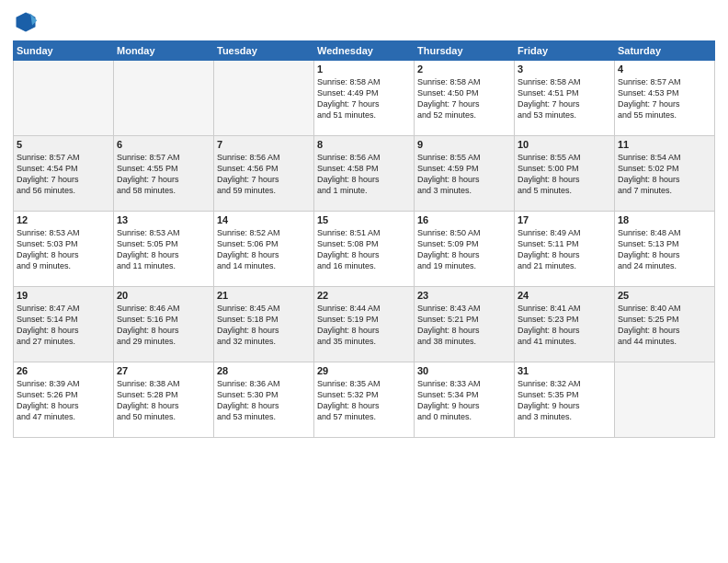 The height and width of the screenshot is (563, 728). Describe the element at coordinates (364, 144) in the screenshot. I see `day-number: 8` at that location.